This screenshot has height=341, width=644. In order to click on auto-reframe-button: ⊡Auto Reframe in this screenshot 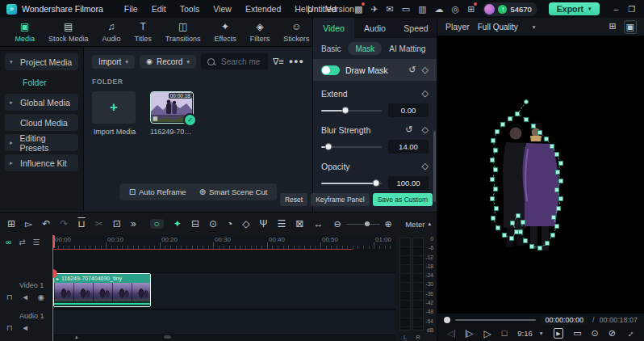, I will do `click(158, 192)`.